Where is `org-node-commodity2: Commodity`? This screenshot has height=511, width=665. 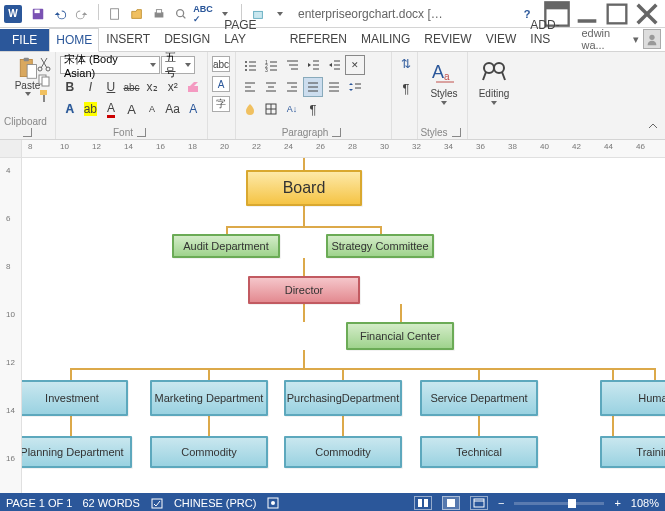 org-node-commodity2: Commodity is located at coordinates (343, 452).